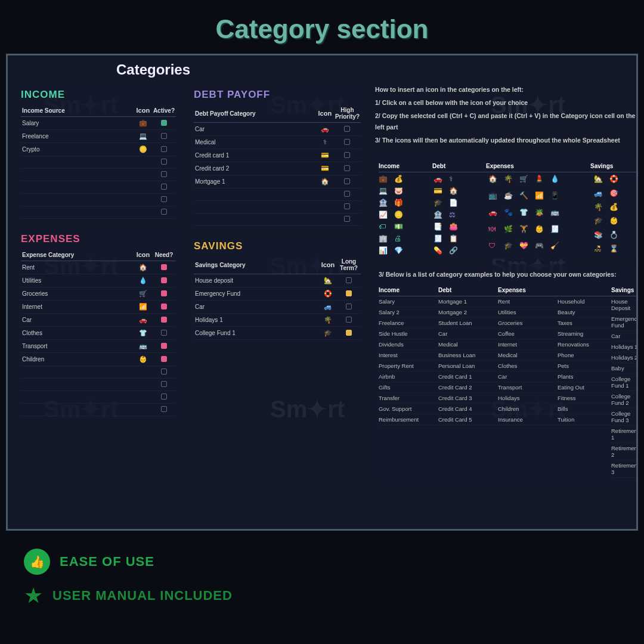 Image resolution: width=644 pixels, height=644 pixels. Describe the element at coordinates (328, 294) in the screenshot. I see `cell-icon: 🛟` at that location.